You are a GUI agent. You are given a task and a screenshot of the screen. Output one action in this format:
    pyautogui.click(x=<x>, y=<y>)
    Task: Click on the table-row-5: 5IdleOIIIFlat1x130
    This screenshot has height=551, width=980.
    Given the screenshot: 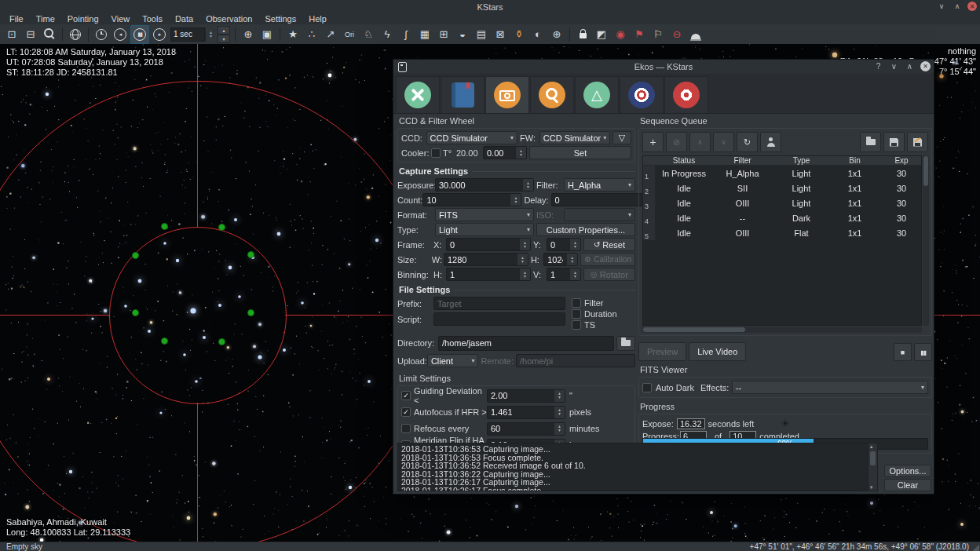 What is the action you would take?
    pyautogui.click(x=782, y=232)
    